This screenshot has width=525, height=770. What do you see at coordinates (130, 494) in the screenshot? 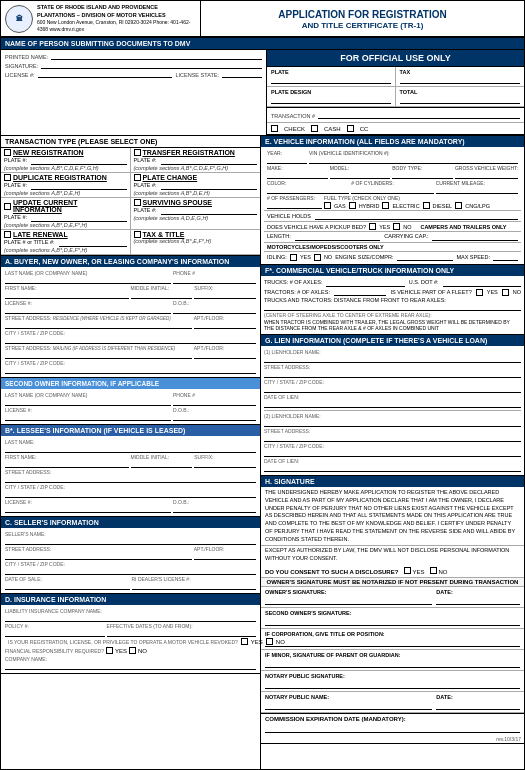
I see `lessee-city-input` at bounding box center [130, 494].